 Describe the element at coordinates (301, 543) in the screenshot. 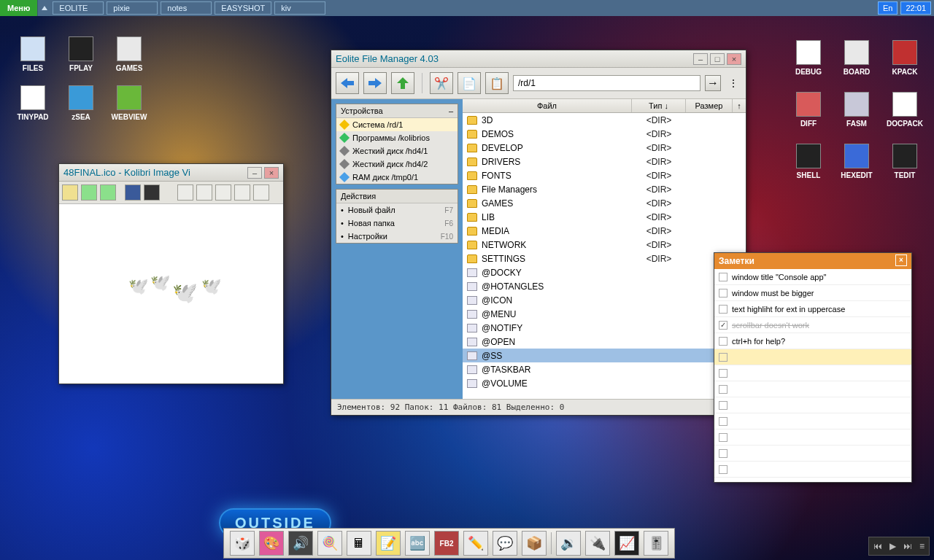

I see `dock-app-speaker-icon: 🔊` at that location.